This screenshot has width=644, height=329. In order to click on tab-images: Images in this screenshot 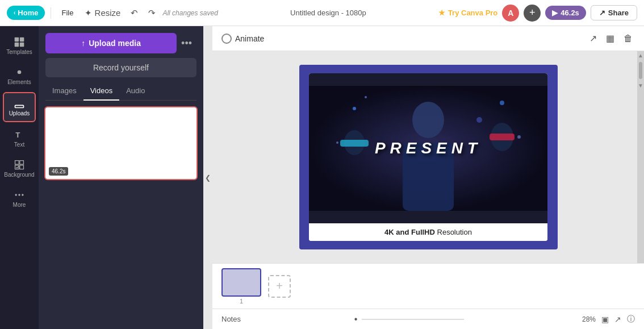, I will do `click(65, 91)`.